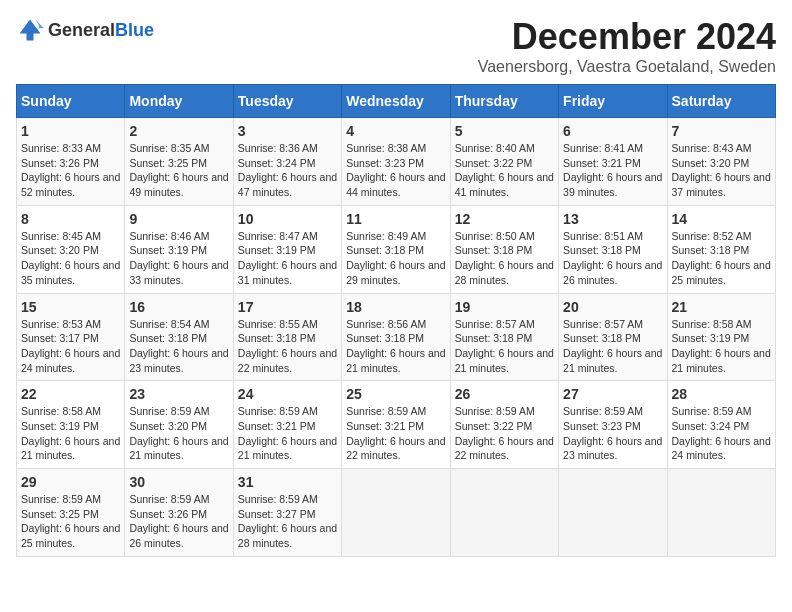  Describe the element at coordinates (179, 102) in the screenshot. I see `header-monday: Monday` at that location.